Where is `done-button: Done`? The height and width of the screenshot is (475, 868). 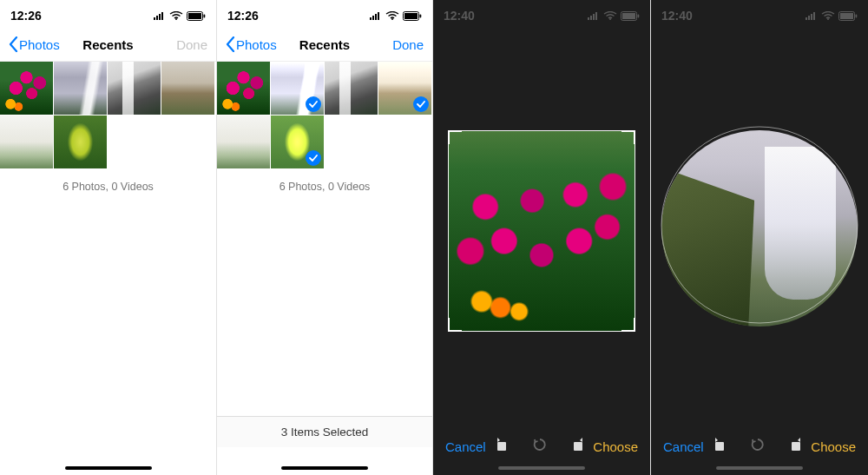 done-button: Done is located at coordinates (408, 45).